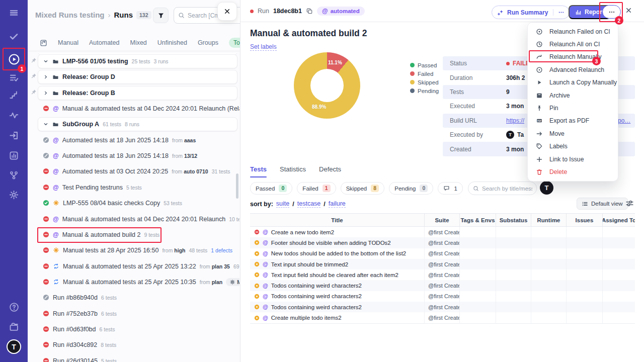 The height and width of the screenshot is (362, 644). What do you see at coordinates (141, 171) in the screenshot?
I see `run-row: @Automated tests at 03 Oct 2024 20:25fro…` at bounding box center [141, 171].